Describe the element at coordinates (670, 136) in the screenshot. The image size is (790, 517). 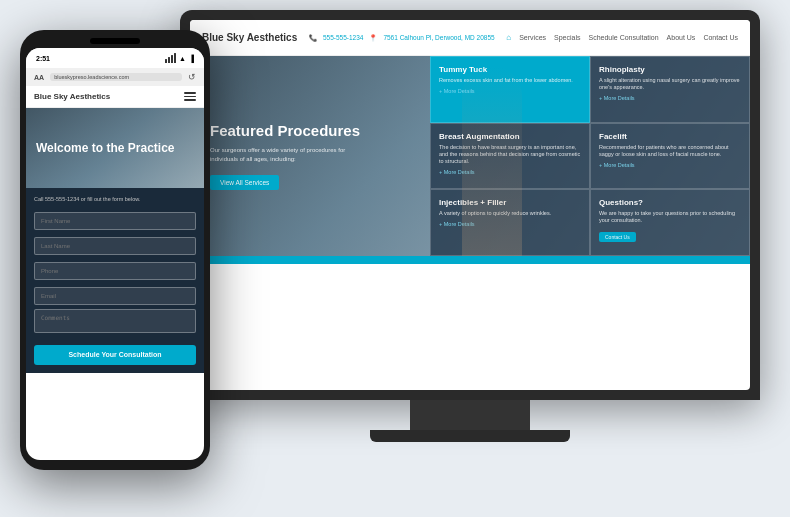
I see `proc-title-facelift: Facelift` at that location.